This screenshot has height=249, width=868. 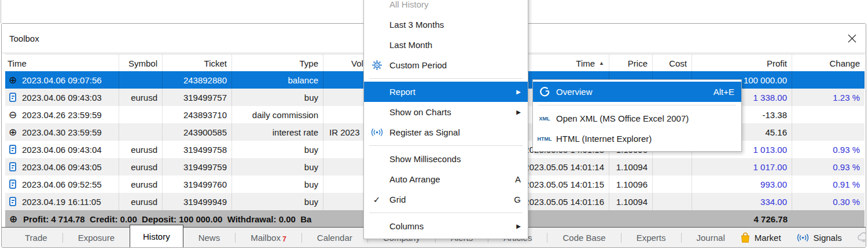 I want to click on column-header-price: Price, so click(x=631, y=63).